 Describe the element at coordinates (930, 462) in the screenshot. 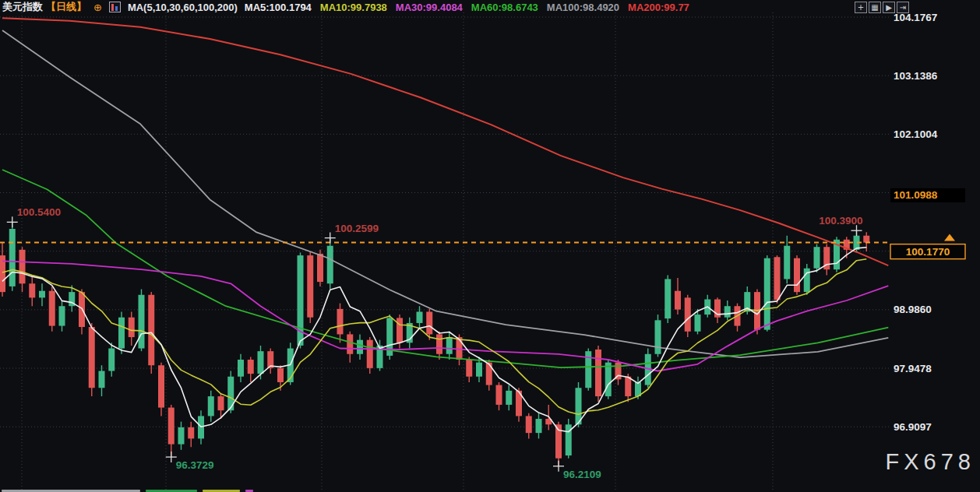

I see `watermark: FX678` at that location.